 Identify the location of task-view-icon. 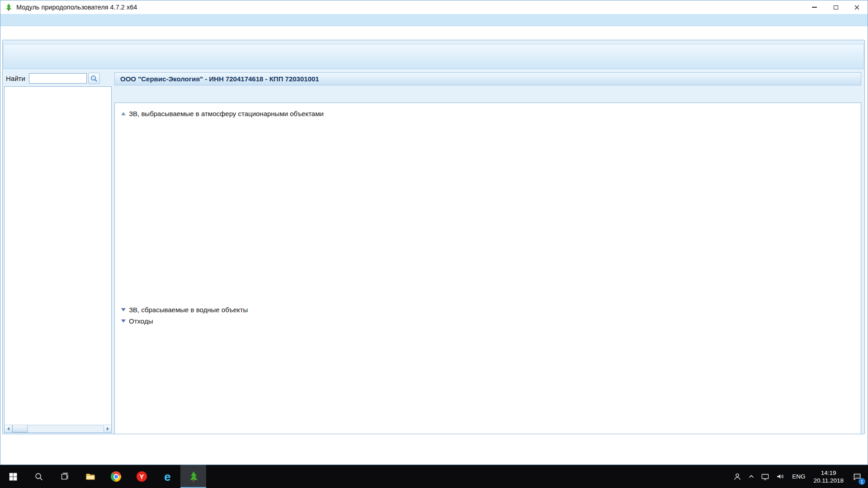
(64, 476).